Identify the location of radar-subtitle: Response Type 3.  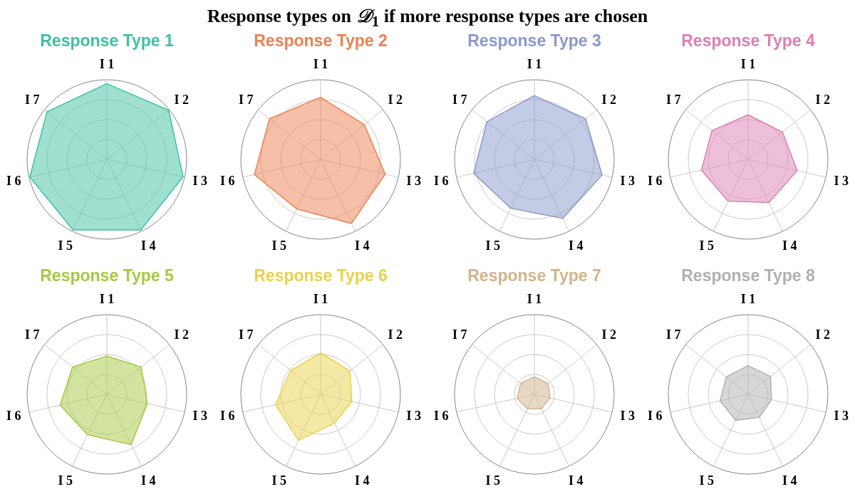
(534, 41).